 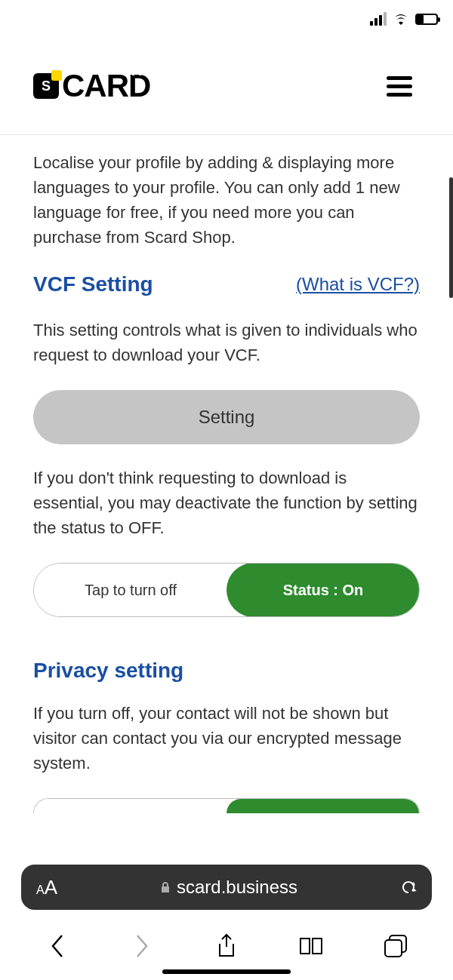 I want to click on banner-question: Want add more language?, so click(x=226, y=70).